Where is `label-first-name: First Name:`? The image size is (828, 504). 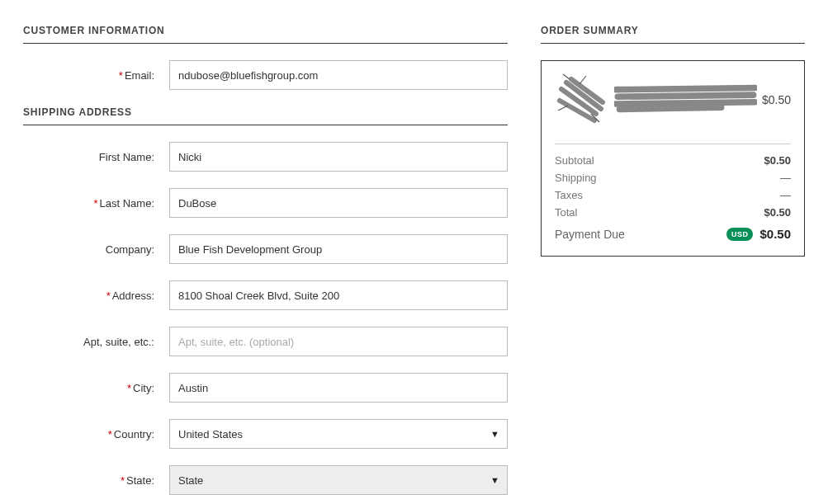
label-first-name: First Name: is located at coordinates (96, 157).